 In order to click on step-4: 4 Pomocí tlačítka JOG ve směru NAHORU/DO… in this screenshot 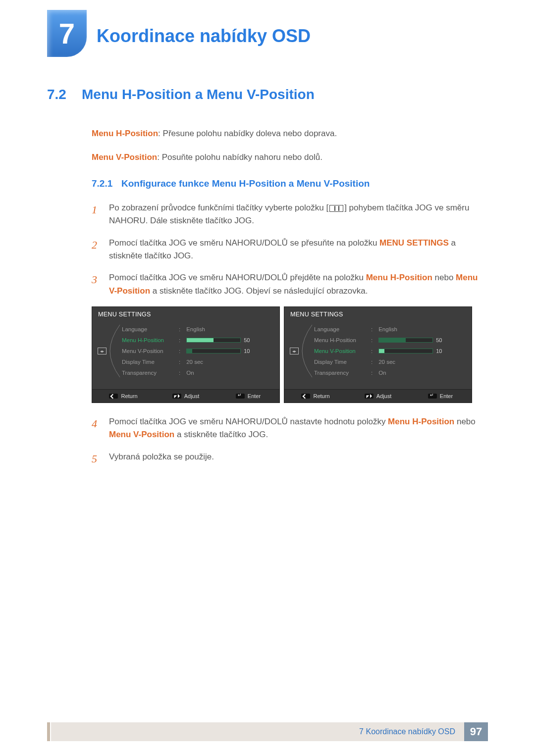, I will do `click(290, 429)`.